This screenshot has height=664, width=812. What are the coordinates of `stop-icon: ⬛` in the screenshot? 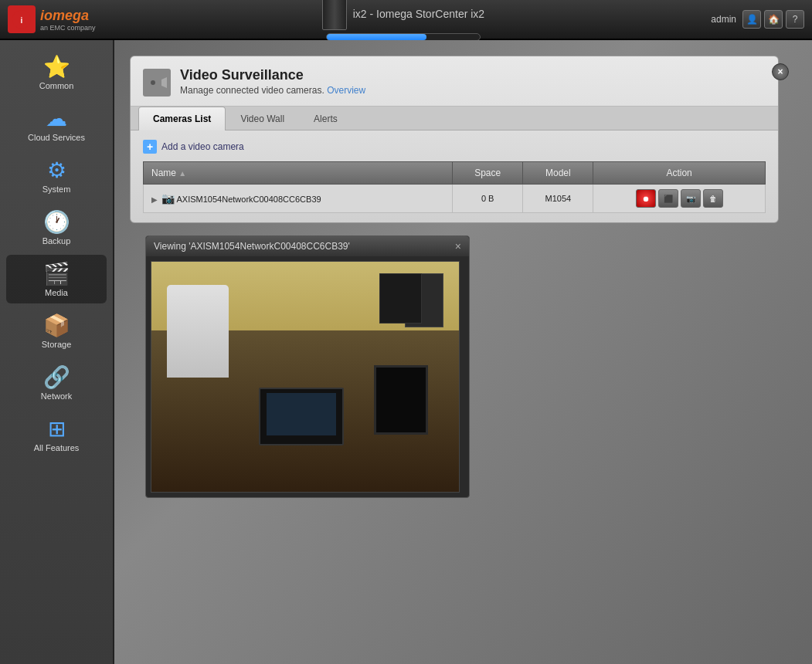 It's located at (668, 199).